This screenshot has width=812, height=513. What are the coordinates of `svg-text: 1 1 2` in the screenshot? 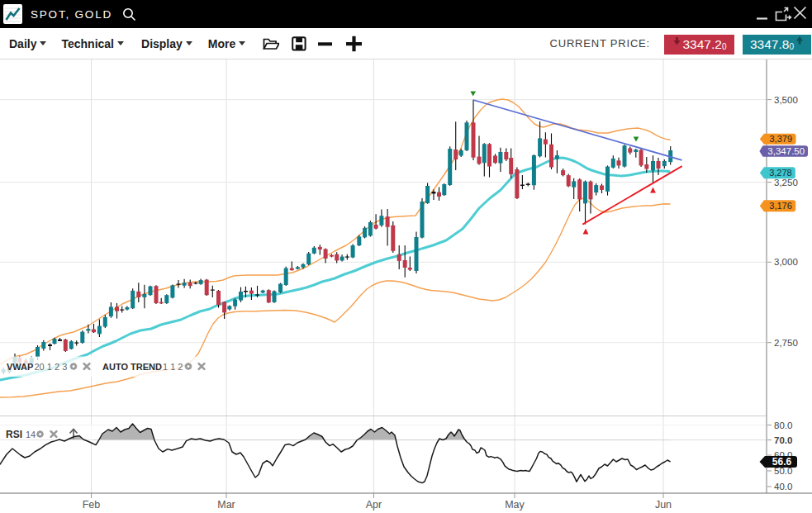 It's located at (173, 367).